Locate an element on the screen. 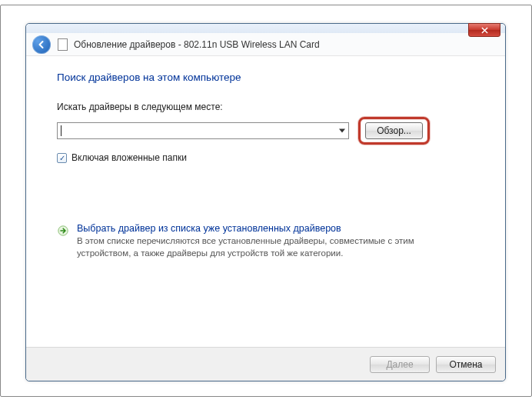 The height and width of the screenshot is (403, 532). back-button is located at coordinates (42, 45).